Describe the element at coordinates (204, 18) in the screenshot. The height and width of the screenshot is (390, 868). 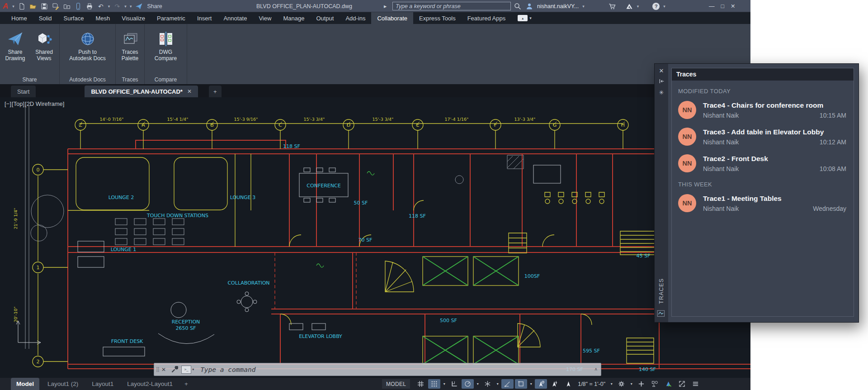
I see `ribbon-tab-insert: Insert` at that location.